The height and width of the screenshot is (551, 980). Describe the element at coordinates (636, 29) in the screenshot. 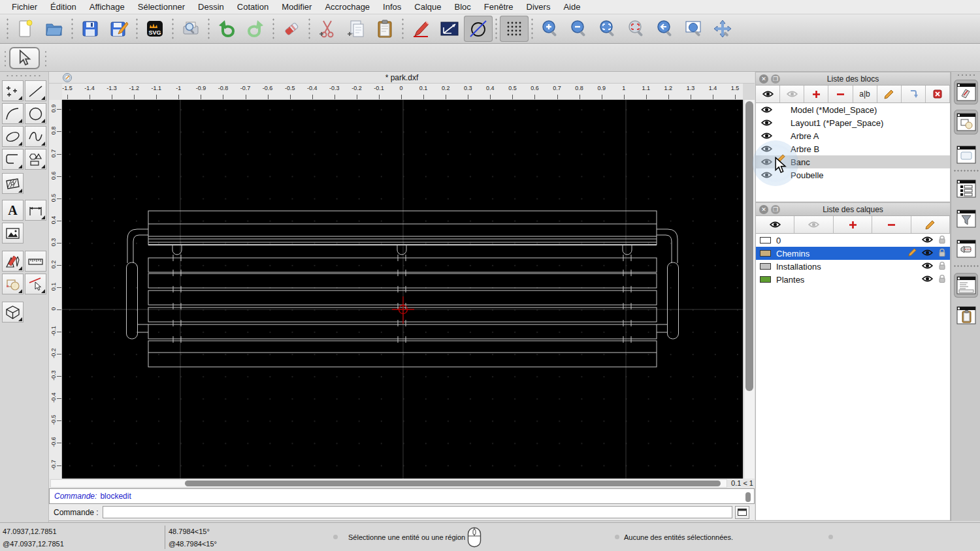

I see `zoom-selection-button` at that location.